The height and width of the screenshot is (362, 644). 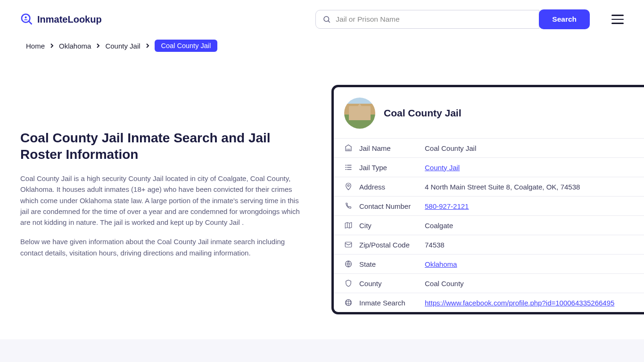 What do you see at coordinates (529, 264) in the screenshot?
I see `row-value: Oklahoma` at bounding box center [529, 264].